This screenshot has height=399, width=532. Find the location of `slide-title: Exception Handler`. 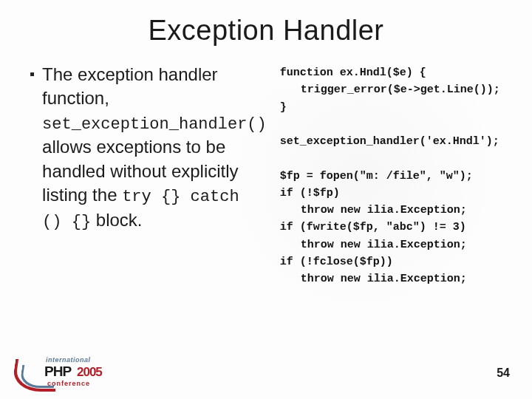

slide-title: Exception Handler is located at coordinates (266, 31).